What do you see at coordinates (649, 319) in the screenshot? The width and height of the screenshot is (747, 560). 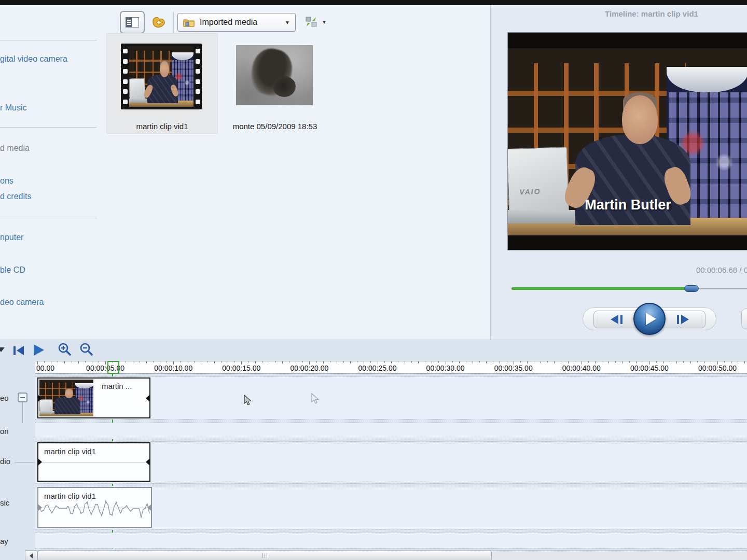 I see `play-button` at bounding box center [649, 319].